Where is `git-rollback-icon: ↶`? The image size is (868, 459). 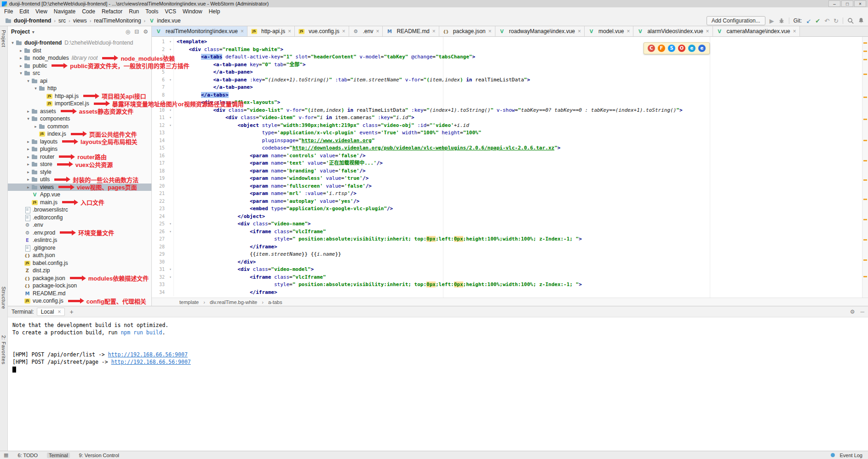
git-rollback-icon: ↶ is located at coordinates (827, 21).